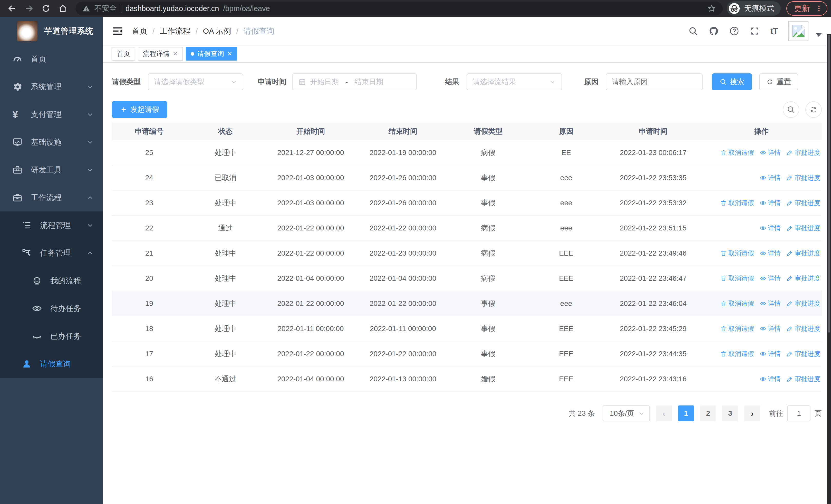 This screenshot has height=504, width=831. Describe the element at coordinates (686, 413) in the screenshot. I see `page-button-1: 1` at that location.